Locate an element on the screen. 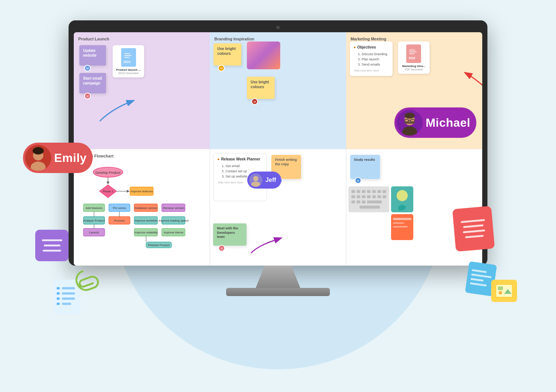 This screenshot has width=556, height=392. photo-keyboard is located at coordinates (369, 199).